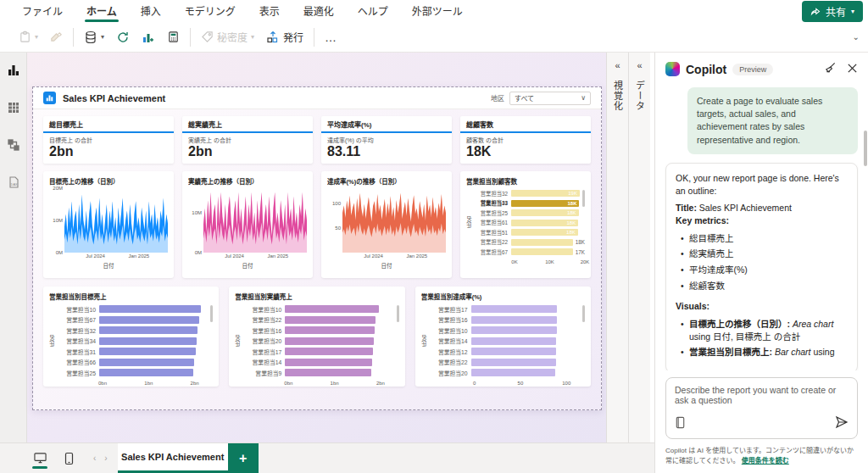  Describe the element at coordinates (529, 242) in the screenshot. I see `bar-row: 営業担当2218K` at that location.